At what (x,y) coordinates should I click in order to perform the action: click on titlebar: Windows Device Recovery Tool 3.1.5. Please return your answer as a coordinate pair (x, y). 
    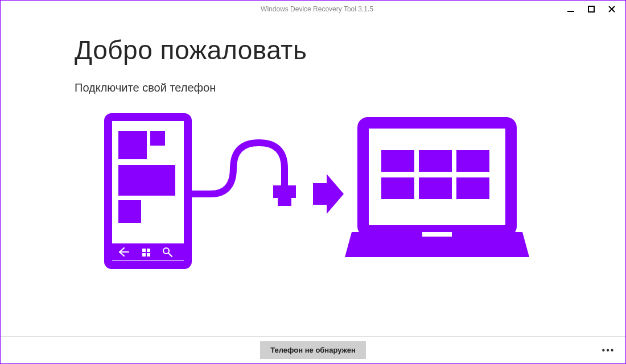
    Looking at the image, I should click on (313, 9).